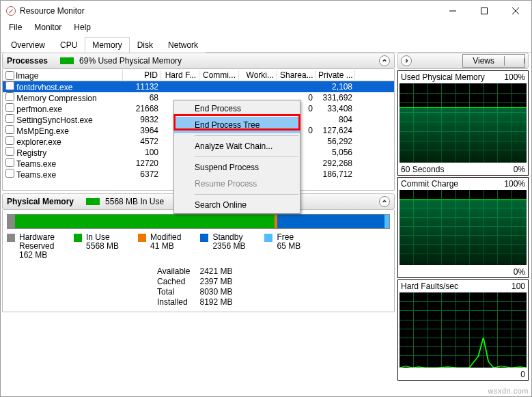  Describe the element at coordinates (258, 75) in the screenshot. I see `col-working: Worki...` at that location.